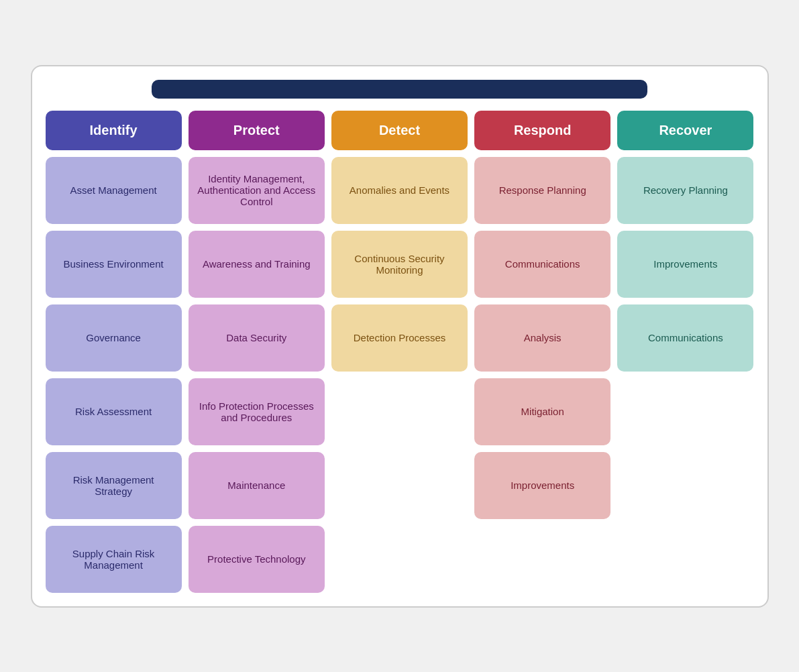 The width and height of the screenshot is (799, 672). I want to click on cell-respond-5-empty, so click(542, 559).